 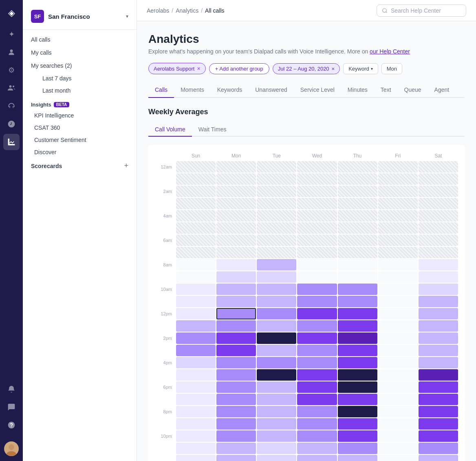 What do you see at coordinates (11, 52) in the screenshot?
I see `person-icon` at bounding box center [11, 52].